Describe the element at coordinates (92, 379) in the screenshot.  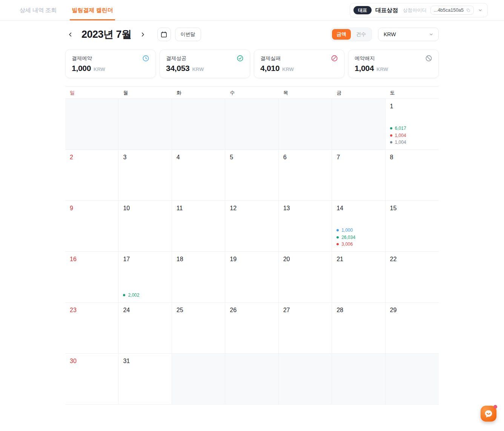
I see `calendar-day-cell: 30` at that location.